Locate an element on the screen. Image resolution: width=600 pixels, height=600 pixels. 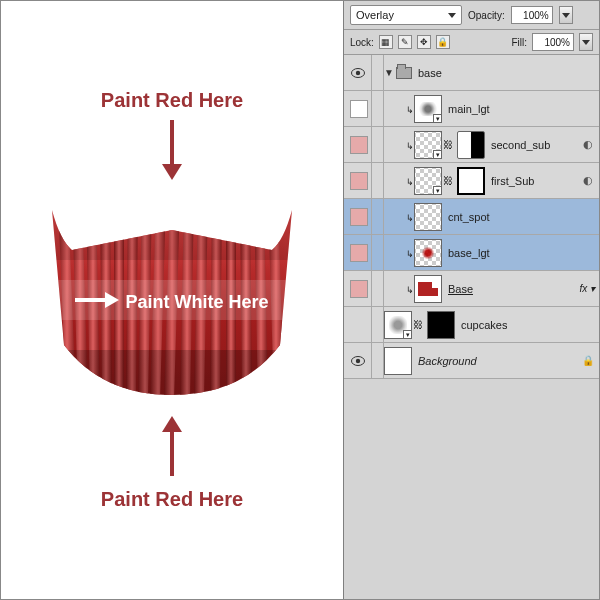
cupcake-wrapper-image: Paint White Here is located at coordinates (172, 300).